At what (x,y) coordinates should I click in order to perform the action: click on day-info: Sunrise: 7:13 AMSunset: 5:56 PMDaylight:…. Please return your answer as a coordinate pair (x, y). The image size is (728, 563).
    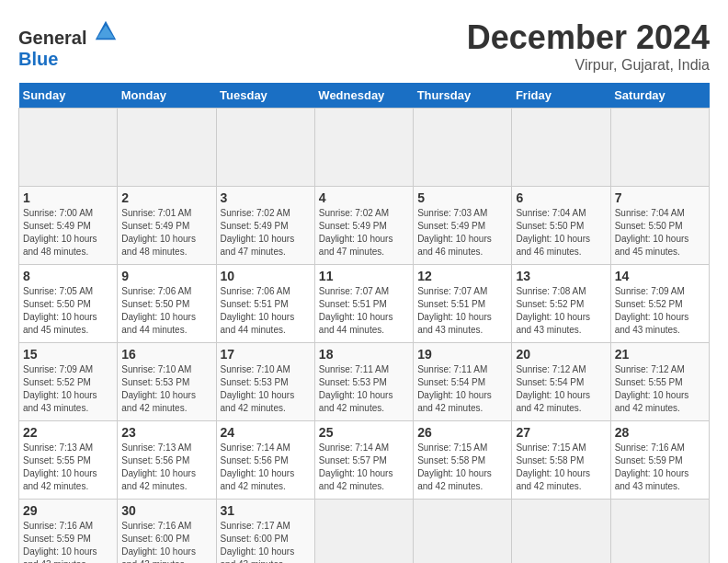
    Looking at the image, I should click on (166, 467).